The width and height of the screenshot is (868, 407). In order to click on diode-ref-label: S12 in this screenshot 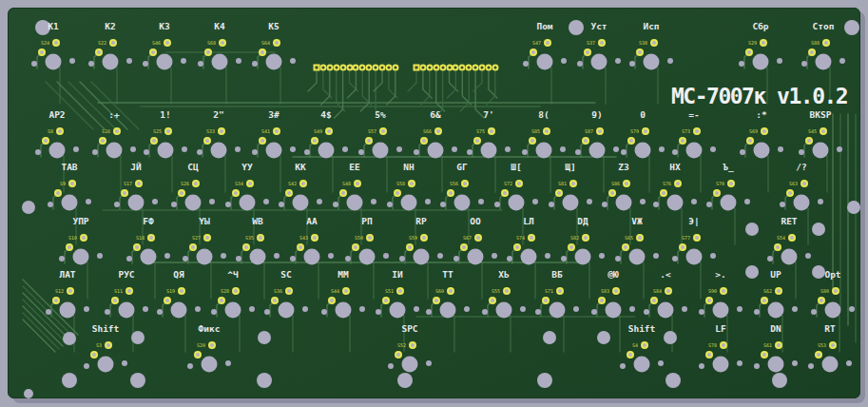, I will do `click(59, 291)`.